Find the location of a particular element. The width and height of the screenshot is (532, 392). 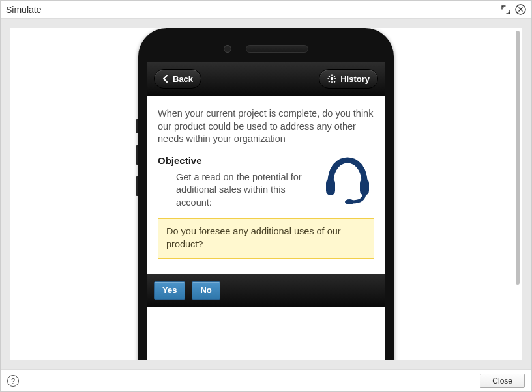

chevron-left-icon is located at coordinates (166, 79).